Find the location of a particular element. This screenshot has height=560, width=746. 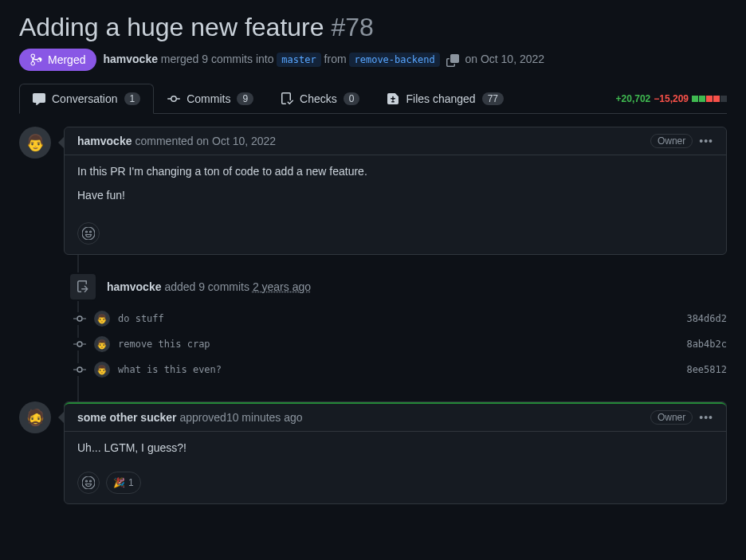

tab-checks-label: Checks is located at coordinates (319, 99).